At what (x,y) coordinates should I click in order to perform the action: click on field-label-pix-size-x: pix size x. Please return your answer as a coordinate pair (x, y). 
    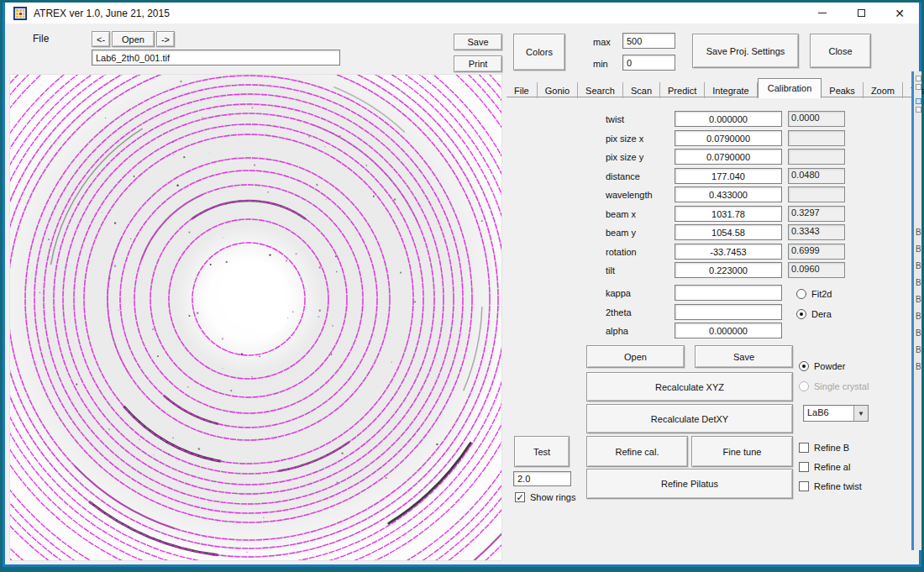
    Looking at the image, I should click on (625, 139).